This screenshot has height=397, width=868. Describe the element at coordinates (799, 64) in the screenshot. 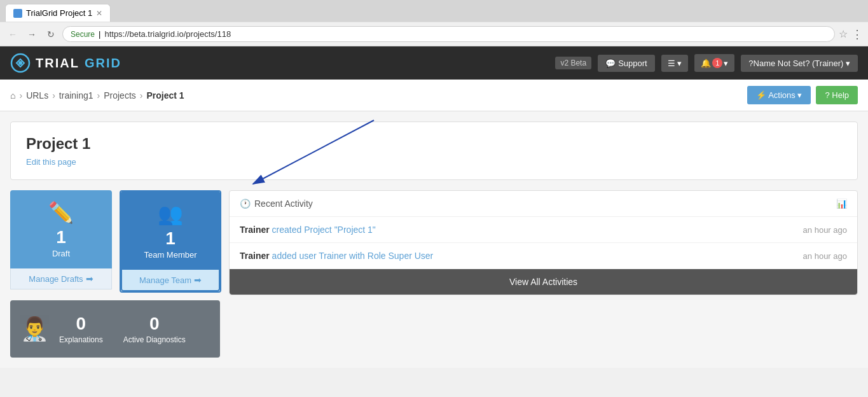

I see `user-menu-button: ?Name Not Set? (Trainer) ▾` at that location.